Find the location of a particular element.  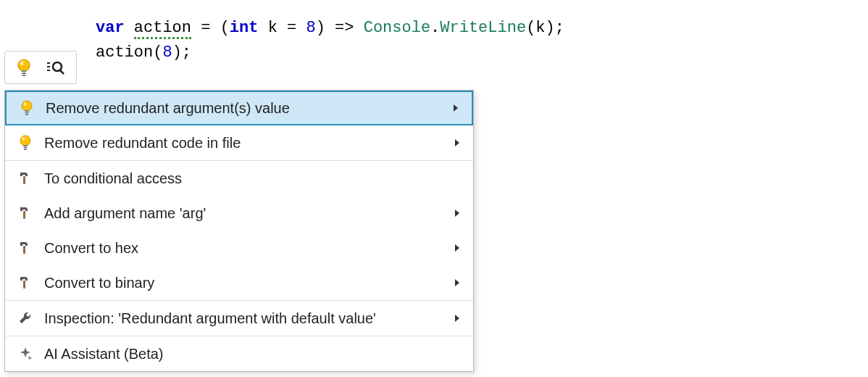

menu-item-5: Convert to binary is located at coordinates (239, 283).